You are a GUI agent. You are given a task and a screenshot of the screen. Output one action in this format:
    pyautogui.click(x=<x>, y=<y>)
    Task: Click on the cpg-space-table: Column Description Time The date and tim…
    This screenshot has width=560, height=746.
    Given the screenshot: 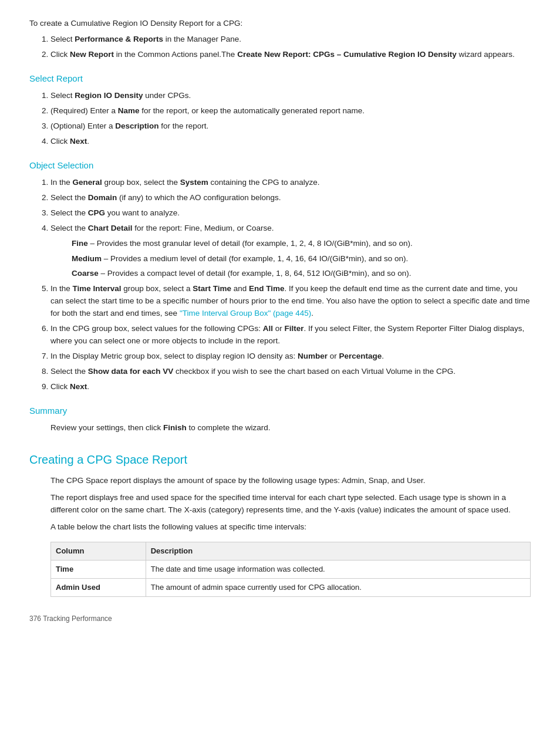 What is the action you would take?
    pyautogui.click(x=291, y=569)
    